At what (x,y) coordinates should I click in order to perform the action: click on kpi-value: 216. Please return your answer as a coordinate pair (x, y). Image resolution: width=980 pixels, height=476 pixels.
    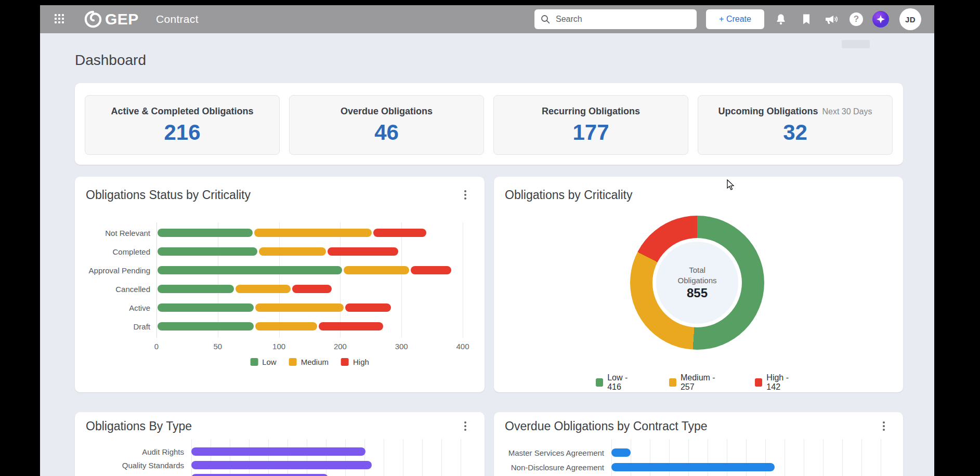
    Looking at the image, I should click on (182, 133).